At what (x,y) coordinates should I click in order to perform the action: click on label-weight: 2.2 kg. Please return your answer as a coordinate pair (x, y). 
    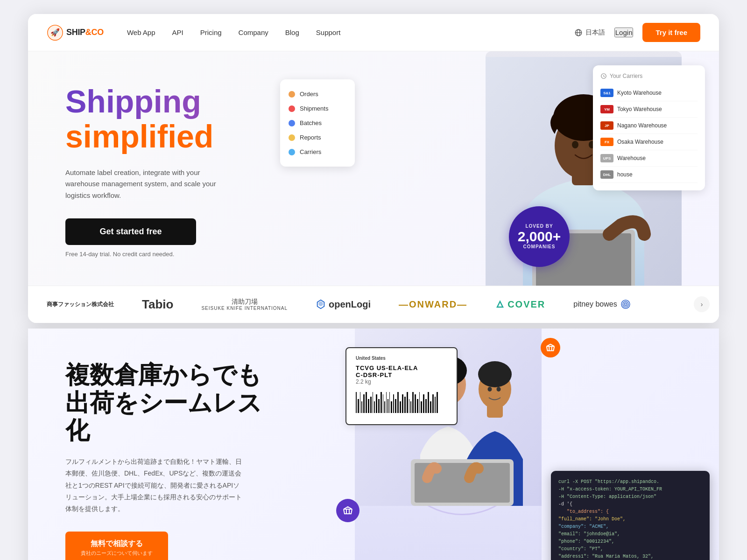
    Looking at the image, I should click on (402, 382).